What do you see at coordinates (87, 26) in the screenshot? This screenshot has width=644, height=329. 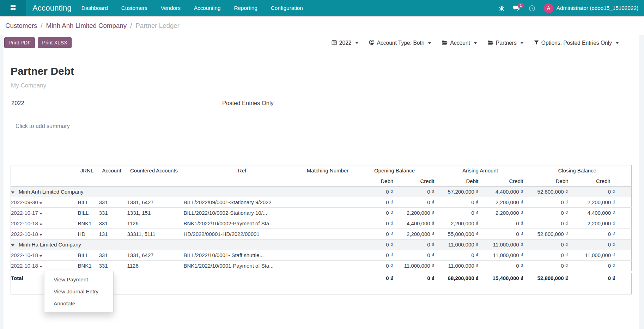 I see `breadcrumb-partner: Minh Anh Limited Company` at bounding box center [87, 26].